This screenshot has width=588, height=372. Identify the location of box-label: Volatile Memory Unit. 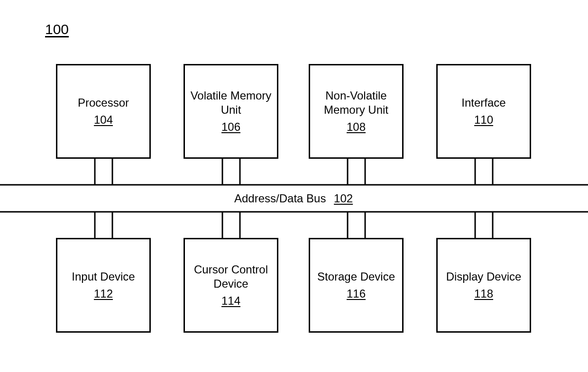
(231, 103).